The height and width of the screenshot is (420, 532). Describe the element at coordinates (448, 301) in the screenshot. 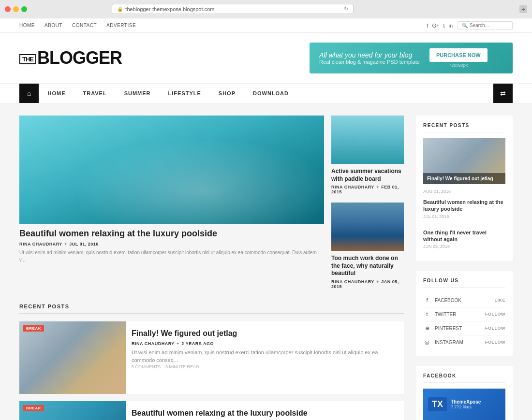

I see `facebook-label: FACEBOOK` at that location.